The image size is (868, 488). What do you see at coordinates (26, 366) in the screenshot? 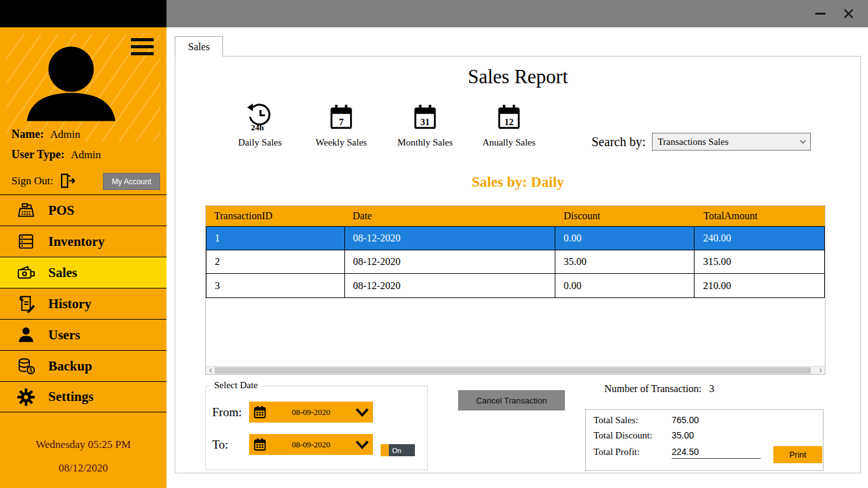
I see `backup-icon: $` at bounding box center [26, 366].